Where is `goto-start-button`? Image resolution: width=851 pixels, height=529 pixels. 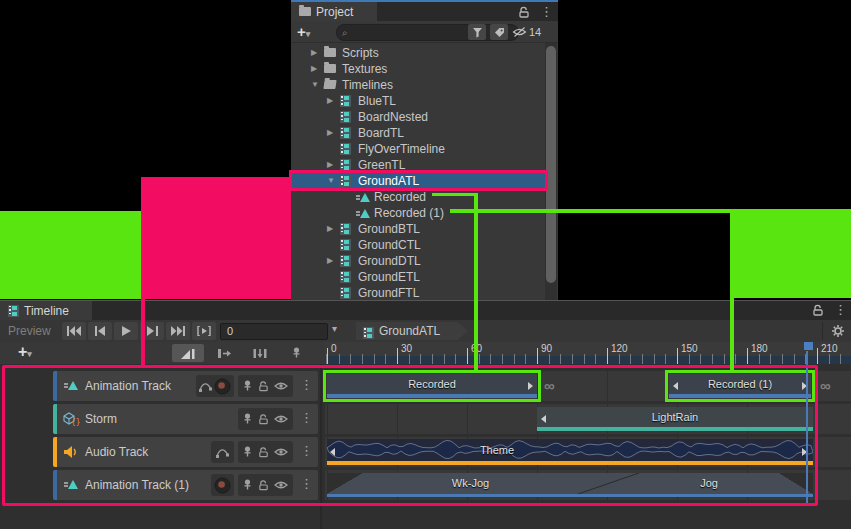 goto-start-button is located at coordinates (74, 331).